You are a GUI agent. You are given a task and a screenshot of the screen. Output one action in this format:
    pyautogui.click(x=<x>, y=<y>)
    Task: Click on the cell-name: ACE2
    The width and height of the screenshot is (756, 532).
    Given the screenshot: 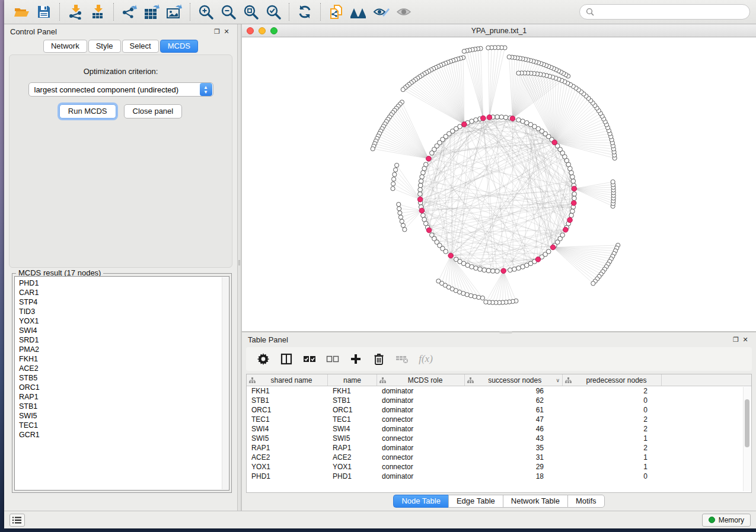 What is the action you would take?
    pyautogui.click(x=352, y=457)
    